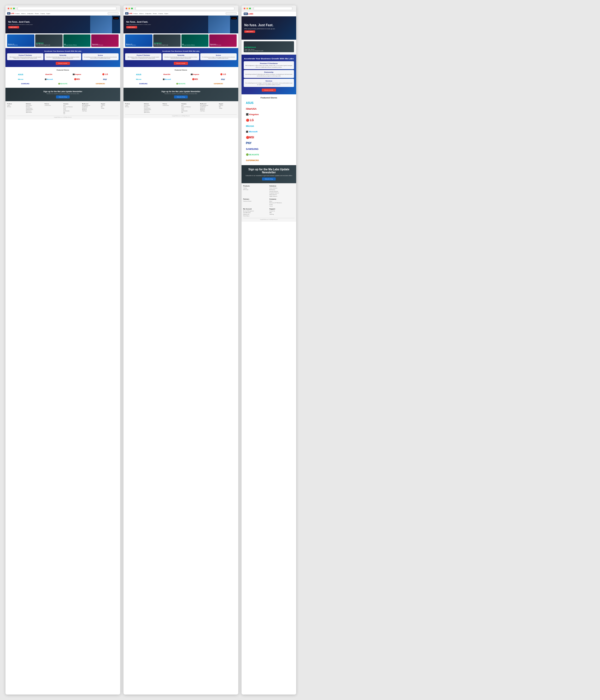  I want to click on nav-support-2: Support, so click(166, 14).